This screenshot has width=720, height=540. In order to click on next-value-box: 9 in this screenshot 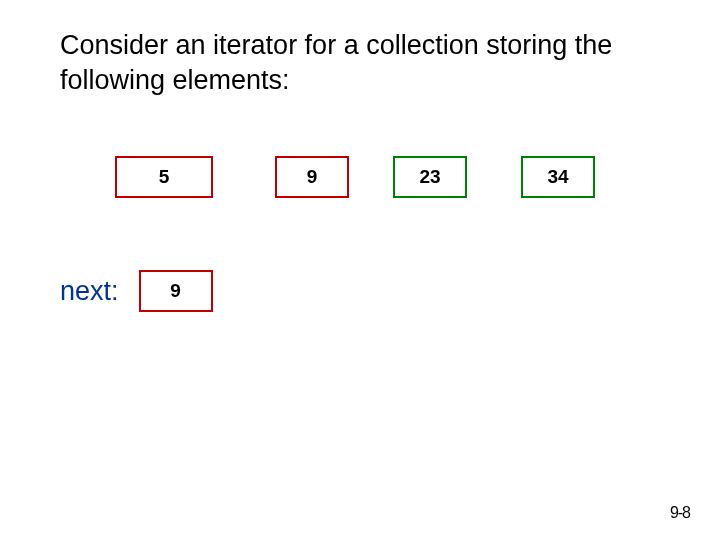, I will do `click(176, 291)`.